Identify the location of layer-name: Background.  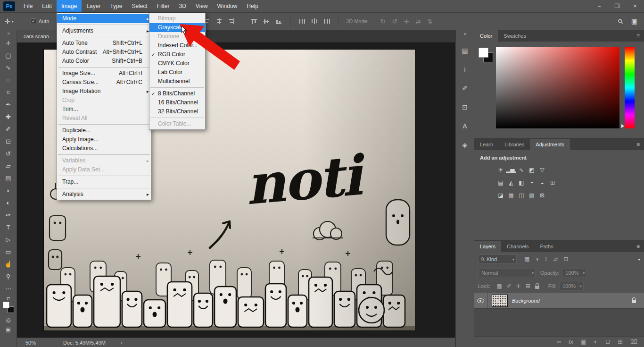
(526, 301).